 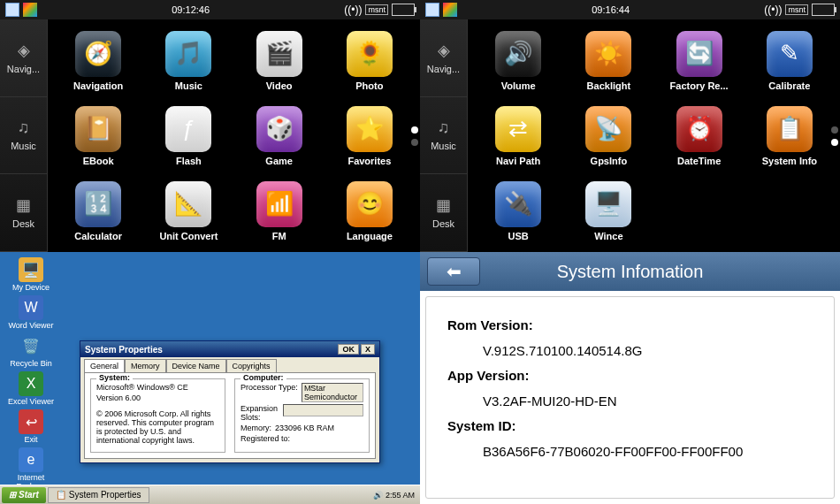 What do you see at coordinates (196, 366) in the screenshot?
I see `tab-device-name: Device Name` at bounding box center [196, 366].